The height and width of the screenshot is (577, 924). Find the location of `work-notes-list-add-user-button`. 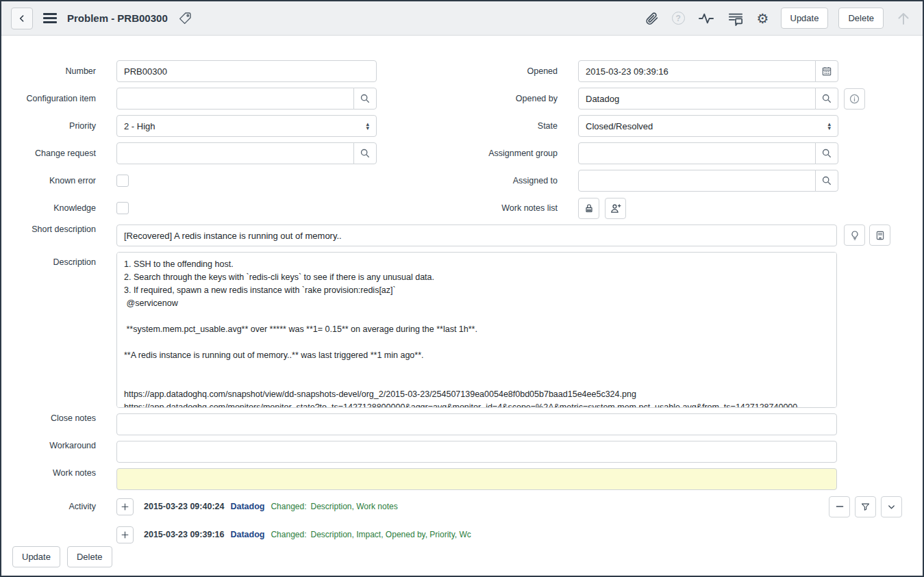

work-notes-list-add-user-button is located at coordinates (615, 208).